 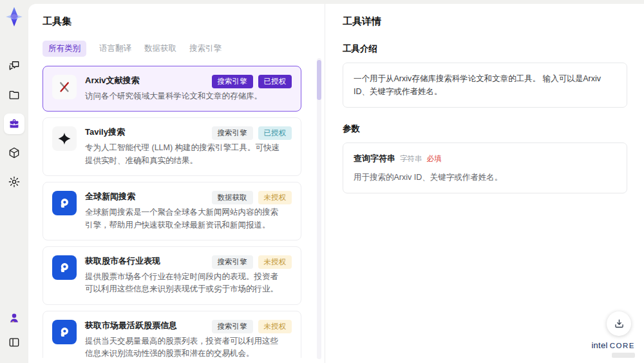 I want to click on param-description: 用于搜索的Arxiv ID、关键字或作者姓名。, so click(x=485, y=177).